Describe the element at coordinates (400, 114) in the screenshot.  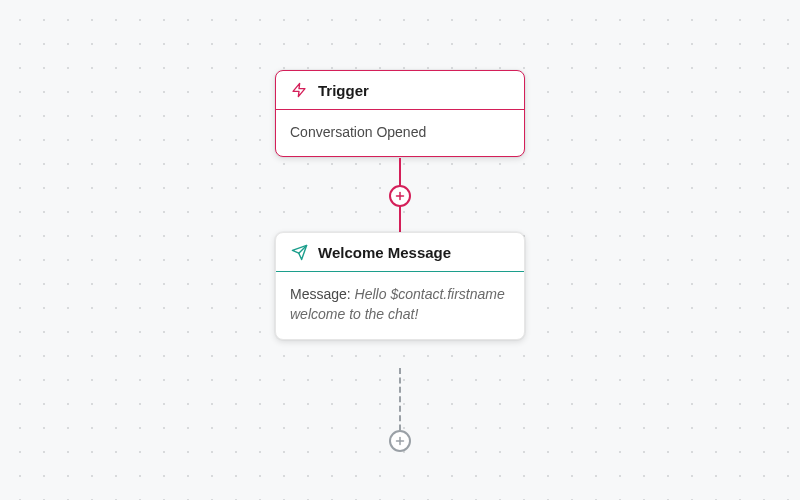
I see `trigger-node: Trigger Conversation Opened` at that location.